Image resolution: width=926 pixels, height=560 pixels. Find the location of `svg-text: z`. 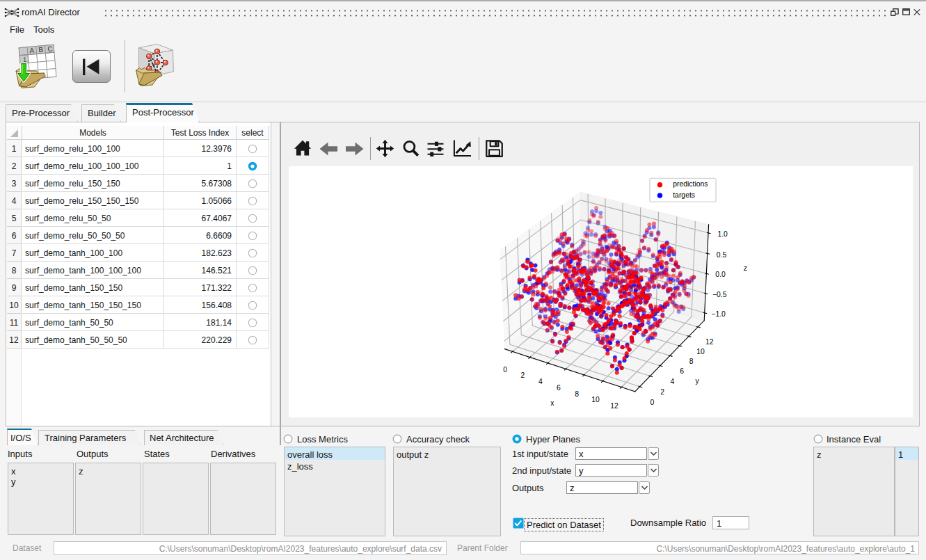

svg-text: z is located at coordinates (746, 269).